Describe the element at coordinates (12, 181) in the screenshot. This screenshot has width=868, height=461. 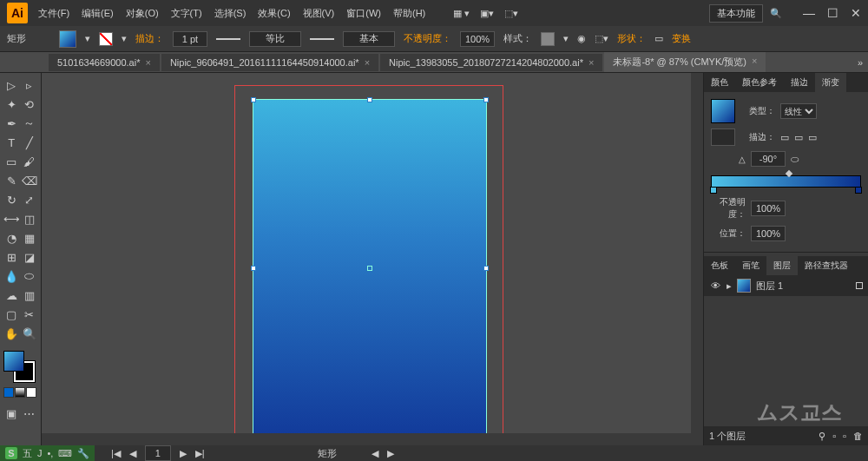
I see `shaper-tool: ✎` at that location.